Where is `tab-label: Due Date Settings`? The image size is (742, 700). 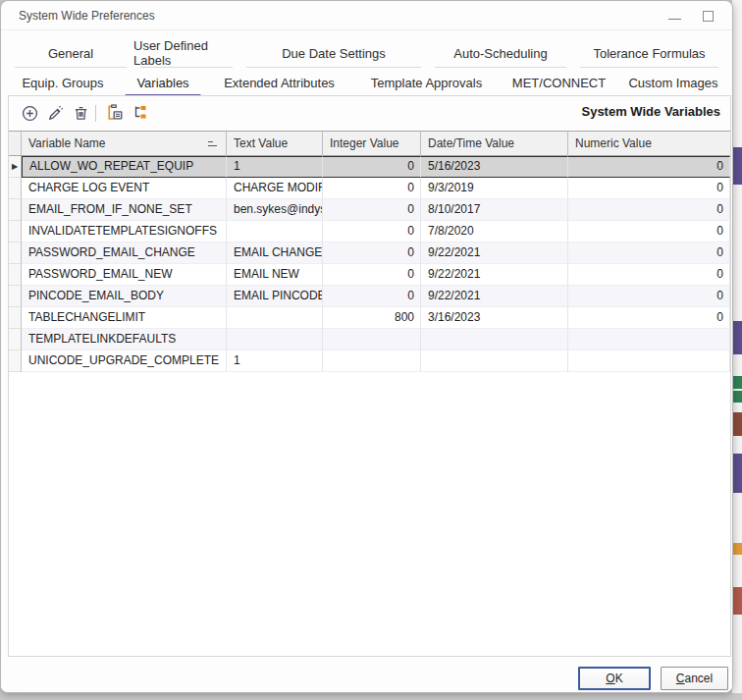
tab-label: Due Date Settings is located at coordinates (334, 53).